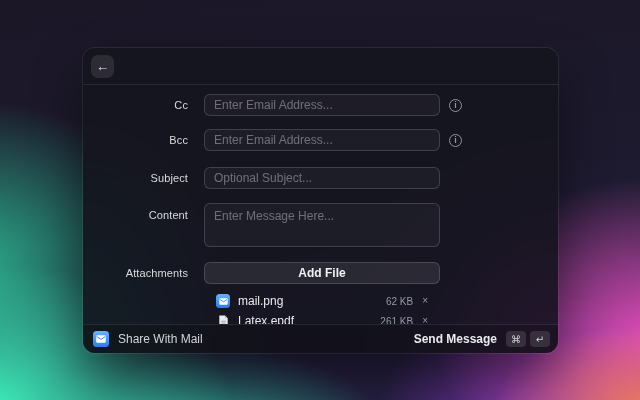  What do you see at coordinates (396, 320) in the screenshot?
I see `attachment-size: 261 KB` at bounding box center [396, 320].